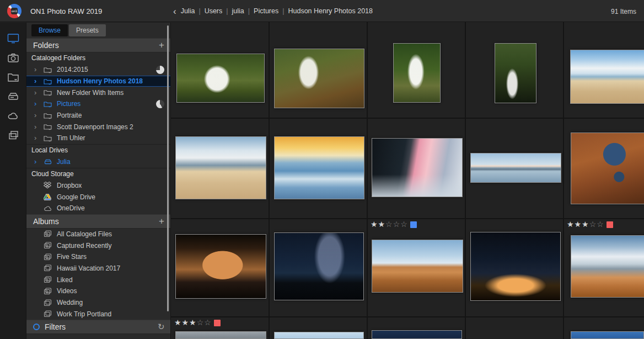 Image resolution: width=644 pixels, height=339 pixels. Describe the element at coordinates (98, 162) in the screenshot. I see `folder-item-julia: ›Julia` at that location.